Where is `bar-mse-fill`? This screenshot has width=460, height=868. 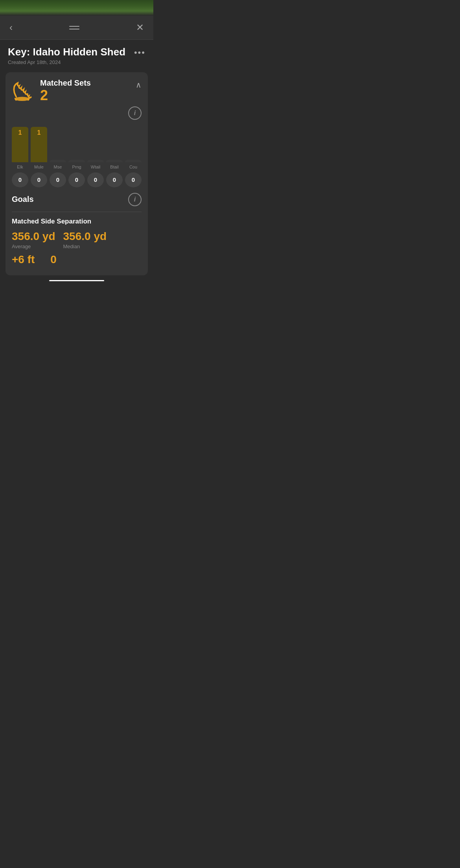 bar-mse-fill is located at coordinates (58, 161).